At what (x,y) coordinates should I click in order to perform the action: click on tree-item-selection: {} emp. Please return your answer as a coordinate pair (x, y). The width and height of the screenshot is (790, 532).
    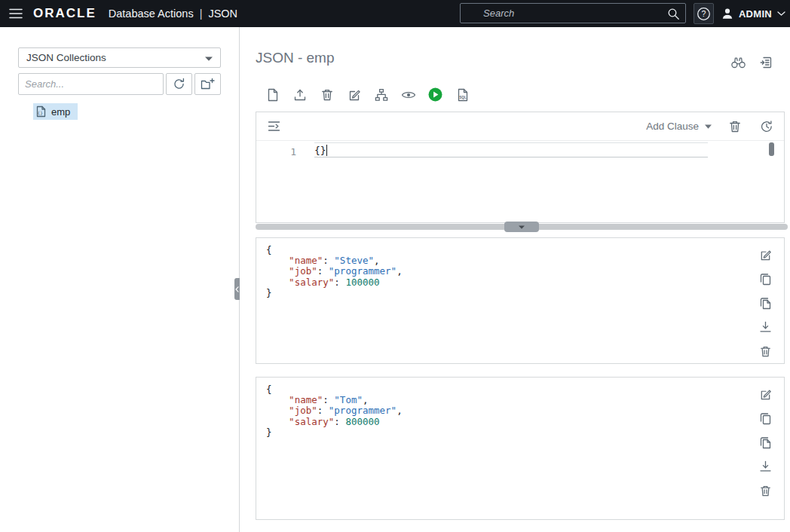
    Looking at the image, I should click on (56, 112).